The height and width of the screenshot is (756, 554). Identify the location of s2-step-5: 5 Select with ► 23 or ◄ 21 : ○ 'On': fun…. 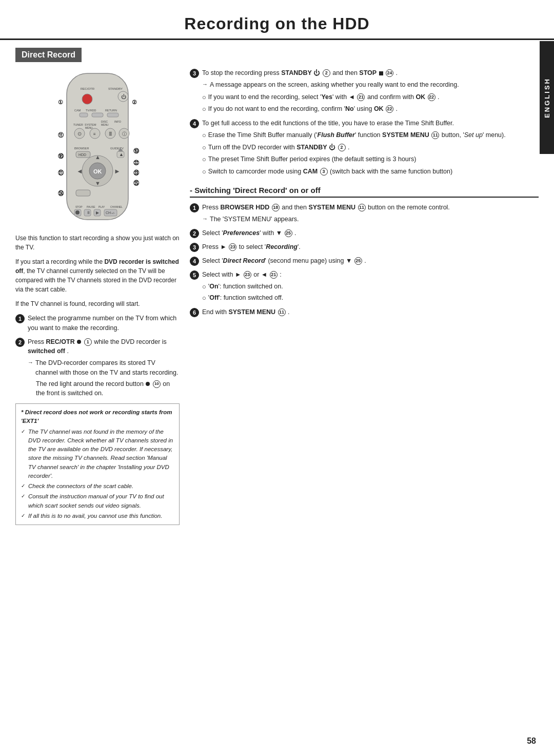
(364, 286).